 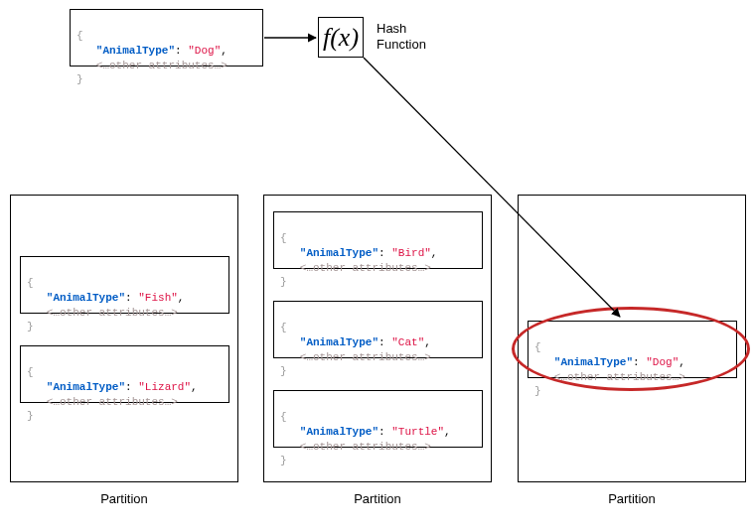 I want to click on input-value: "Dog", so click(x=205, y=51).